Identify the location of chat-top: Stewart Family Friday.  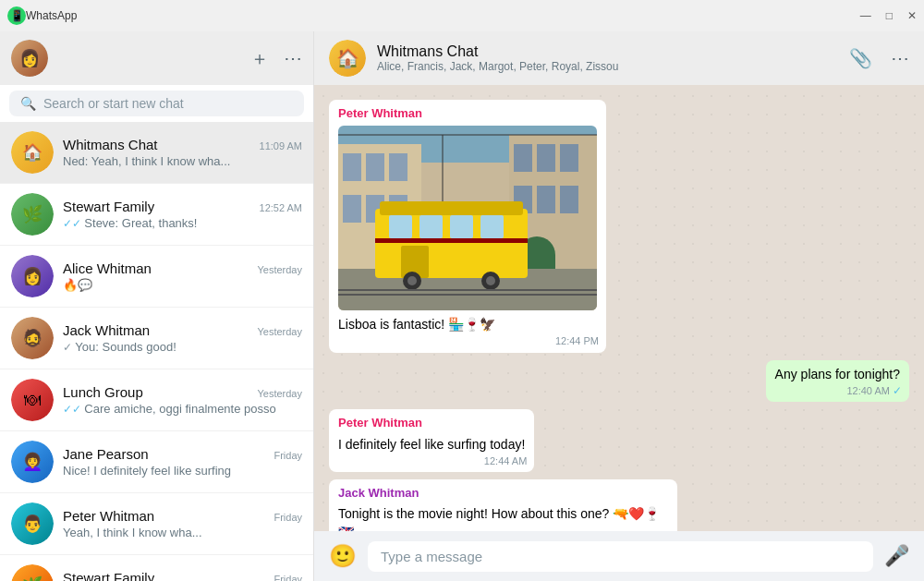
(183, 575).